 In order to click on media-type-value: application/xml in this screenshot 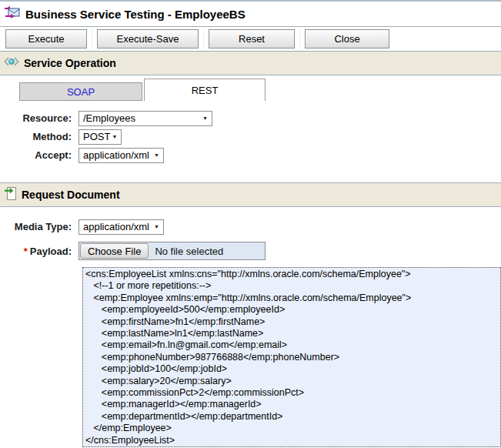, I will do `click(116, 226)`.